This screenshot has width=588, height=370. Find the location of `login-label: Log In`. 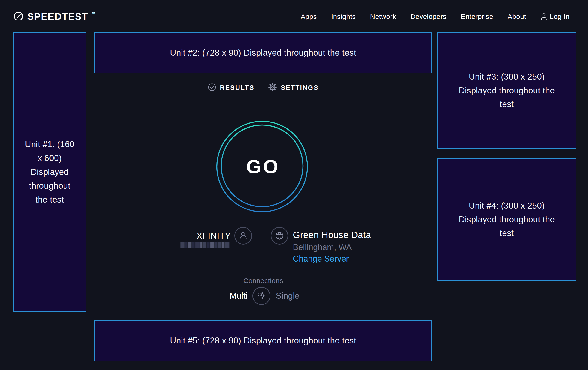

login-label: Log In is located at coordinates (560, 17).